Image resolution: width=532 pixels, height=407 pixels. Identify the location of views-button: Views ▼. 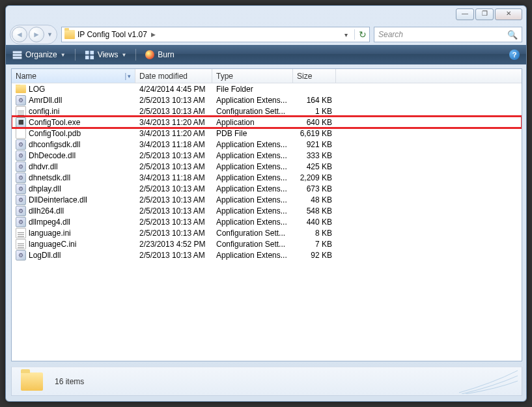
(105, 55).